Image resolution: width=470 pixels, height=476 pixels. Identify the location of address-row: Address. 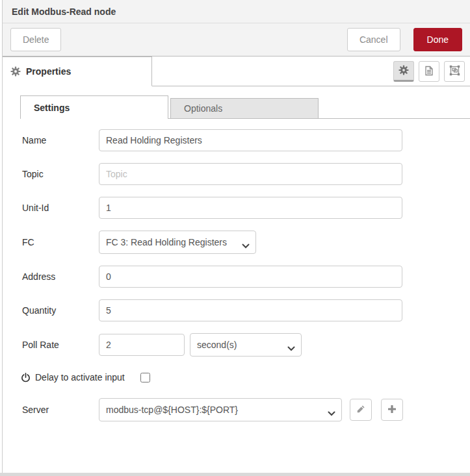
(246, 277).